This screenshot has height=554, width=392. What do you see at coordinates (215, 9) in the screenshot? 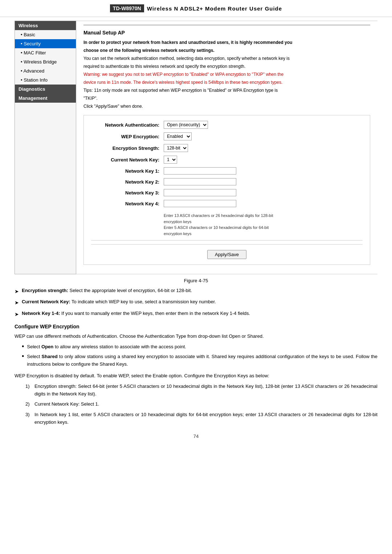
I see `header-title: Wireless N ADSL2+ Modem Router User Guid…` at bounding box center [215, 9].